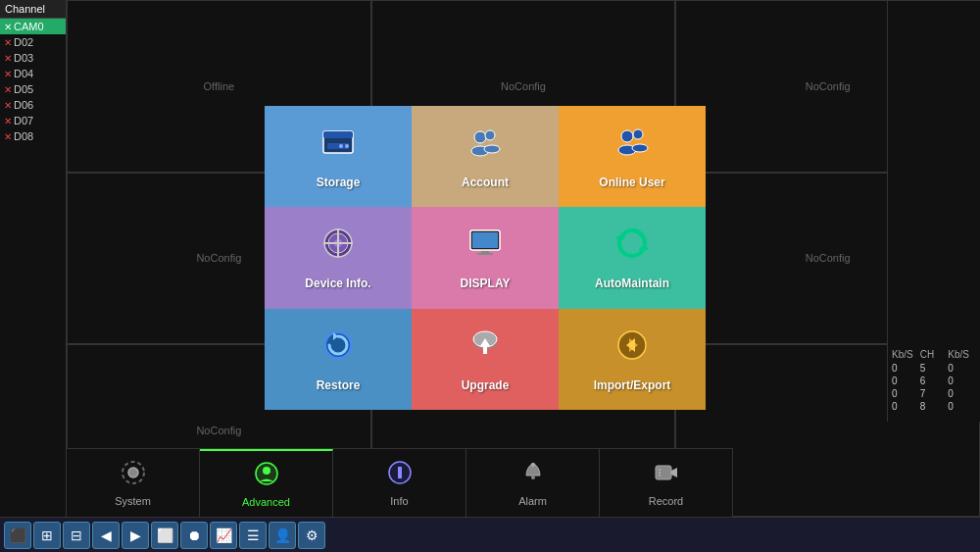 Image resolution: width=980 pixels, height=552 pixels. I want to click on settings-icon: ⚙, so click(312, 535).